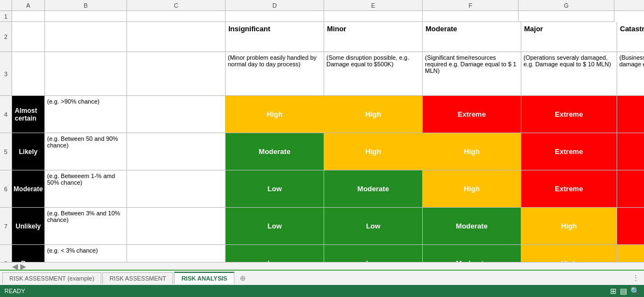 The height and width of the screenshot is (297, 644). Describe the element at coordinates (472, 37) in the screenshot. I see `cell-2f: Moderate` at that location.